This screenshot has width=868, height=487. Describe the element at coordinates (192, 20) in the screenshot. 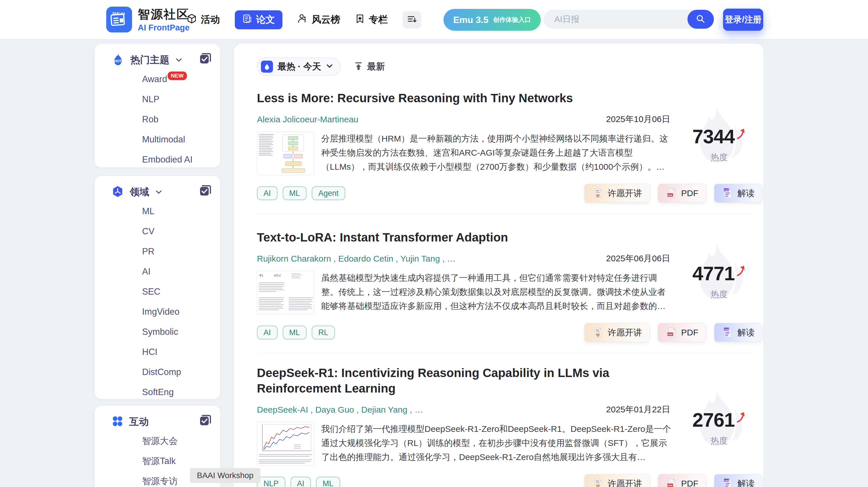

I see `cube-icon` at that location.